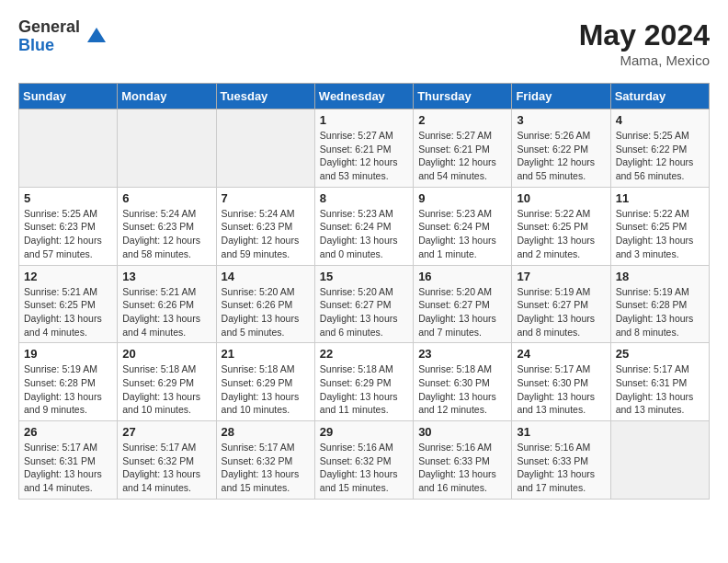  Describe the element at coordinates (364, 304) in the screenshot. I see `calendar-cell: 15Sunrise: 5:20 AM Sunset: 6:27 PM Dayli…` at that location.